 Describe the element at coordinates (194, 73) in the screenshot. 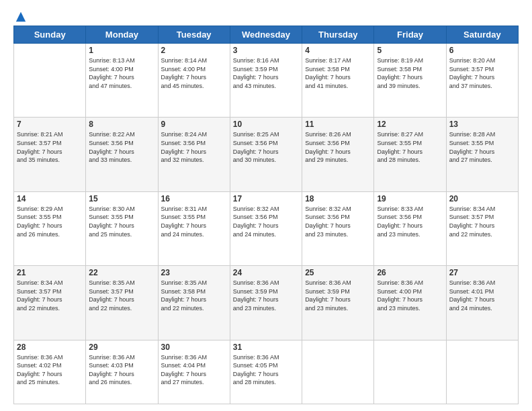

I see `day-info: Sunrise: 8:14 AM Sunset: 4:00 PM Dayligh…` at that location.